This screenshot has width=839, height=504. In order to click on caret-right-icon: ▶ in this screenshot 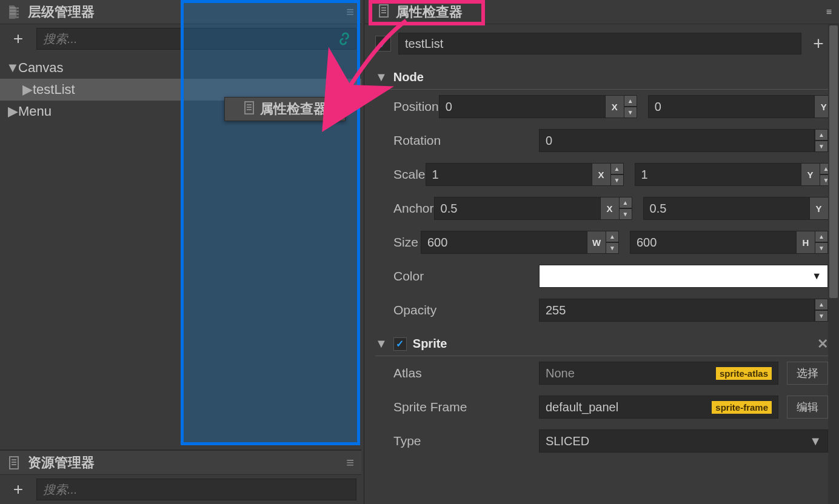, I will do `click(13, 111)`.